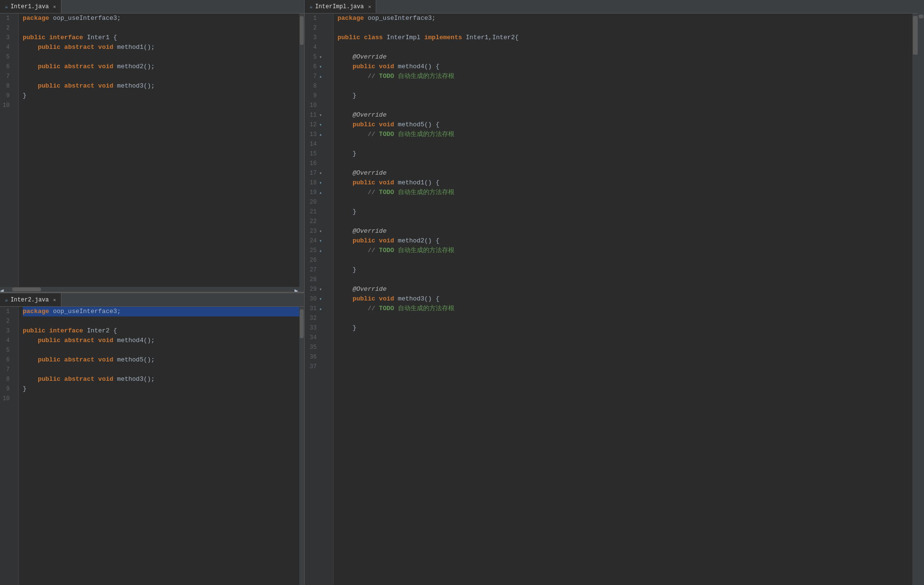  Describe the element at coordinates (921, 16) in the screenshot. I see `far-right-thumb` at that location.